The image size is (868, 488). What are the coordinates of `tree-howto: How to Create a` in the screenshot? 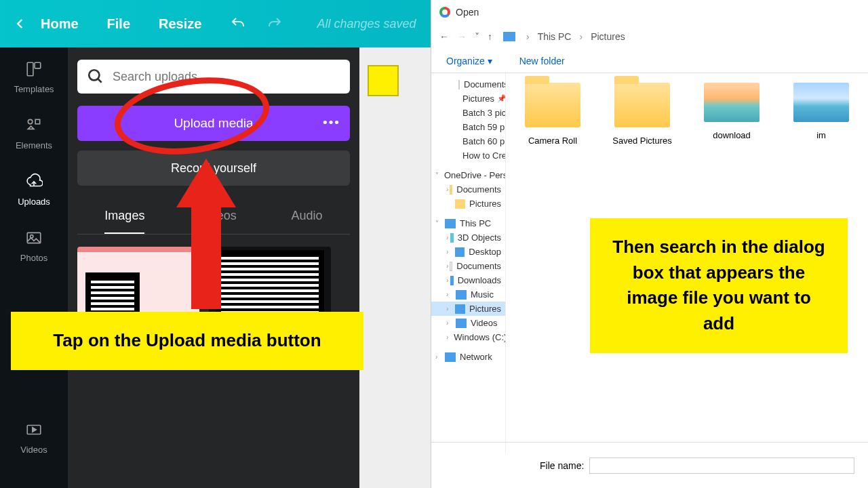 It's located at (468, 156).